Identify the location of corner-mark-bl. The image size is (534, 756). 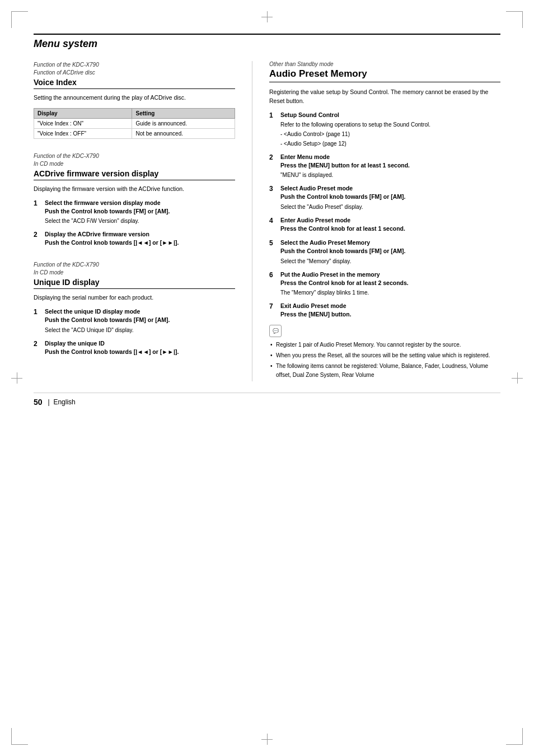
(20, 736).